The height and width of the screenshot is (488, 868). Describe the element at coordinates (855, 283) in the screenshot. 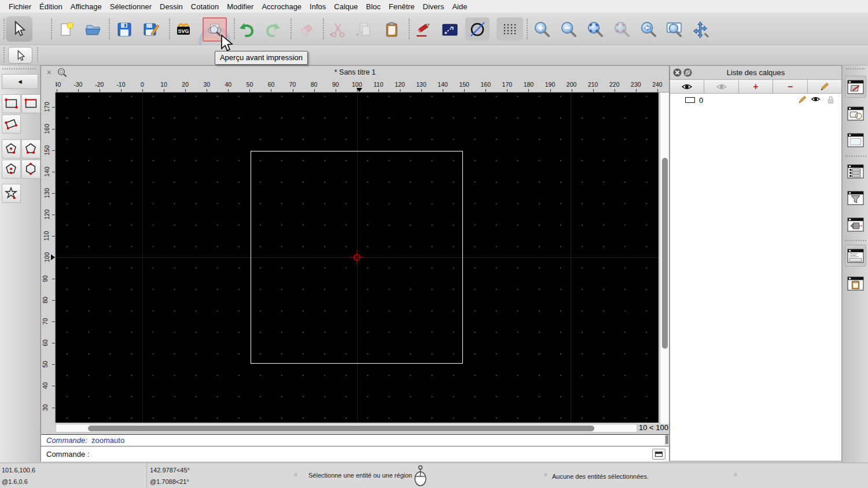

I see `clipboard-dock-button` at that location.